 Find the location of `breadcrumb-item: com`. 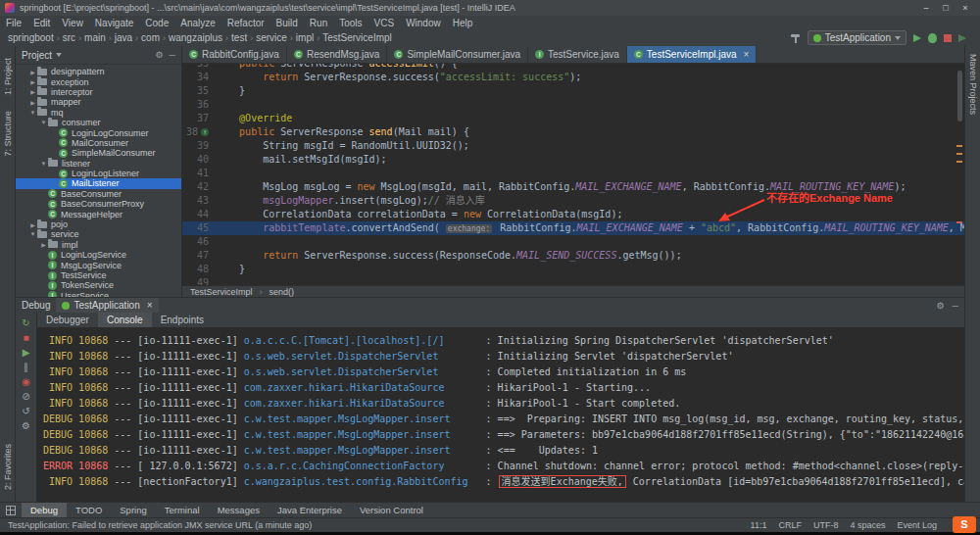

breadcrumb-item: com is located at coordinates (151, 37).